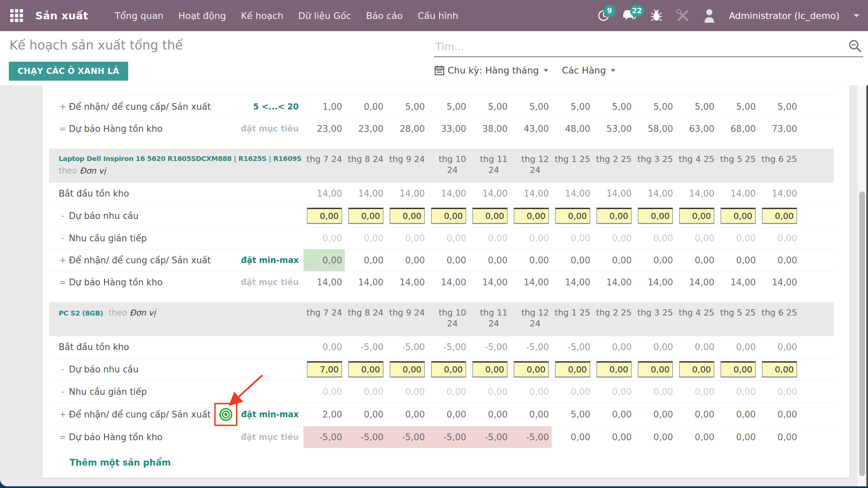 This screenshot has width=868, height=488. Describe the element at coordinates (144, 369) in the screenshot. I see `row-label: -Dự báo nhu cầu` at that location.